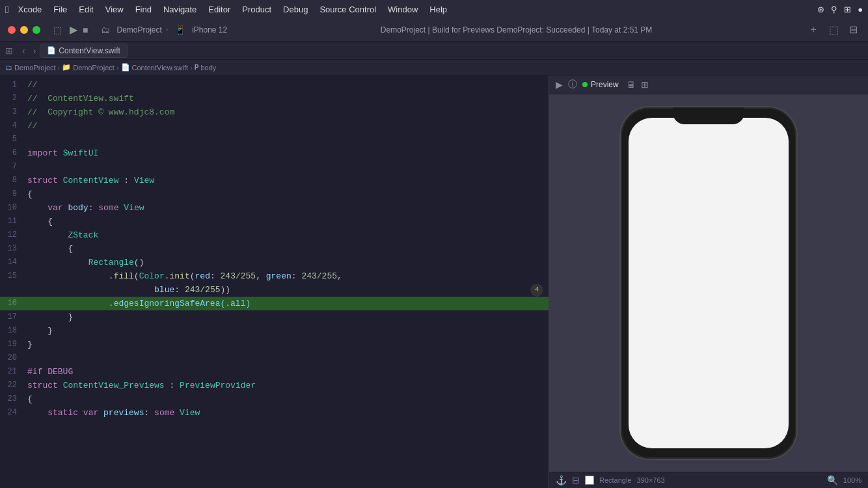 Image resolution: width=868 pixels, height=488 pixels. I want to click on preview-info-icon: ⓘ, so click(573, 85).